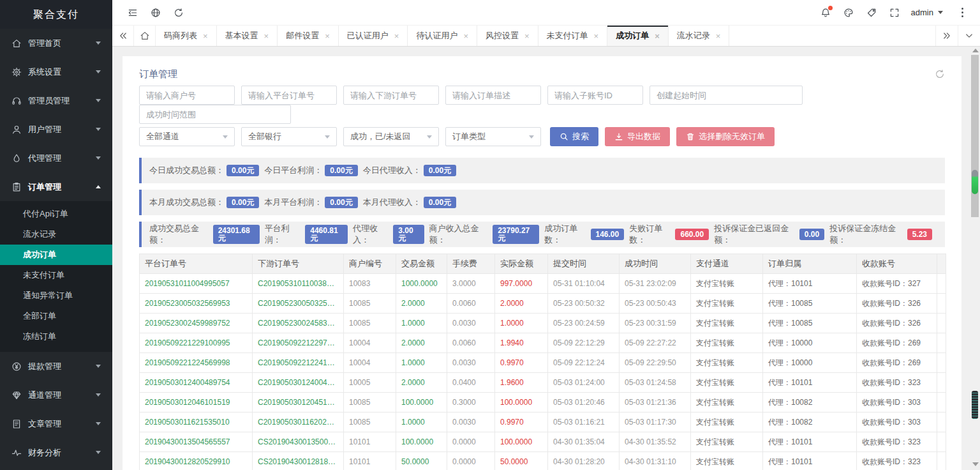  What do you see at coordinates (179, 13) in the screenshot?
I see `refresh-icon` at bounding box center [179, 13].